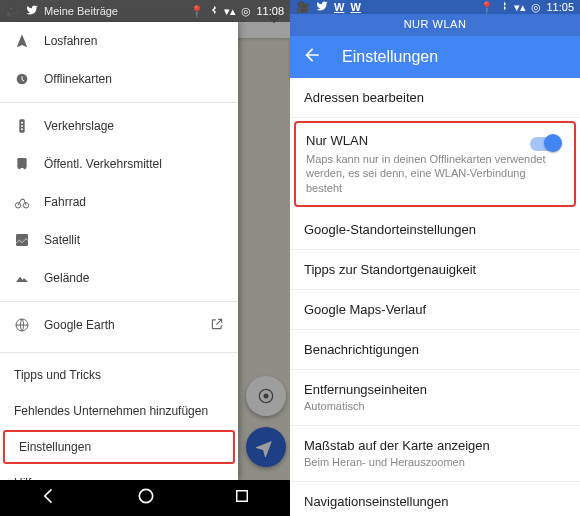 The width and height of the screenshot is (580, 516). I want to click on navigate-icon, so click(29, 41).